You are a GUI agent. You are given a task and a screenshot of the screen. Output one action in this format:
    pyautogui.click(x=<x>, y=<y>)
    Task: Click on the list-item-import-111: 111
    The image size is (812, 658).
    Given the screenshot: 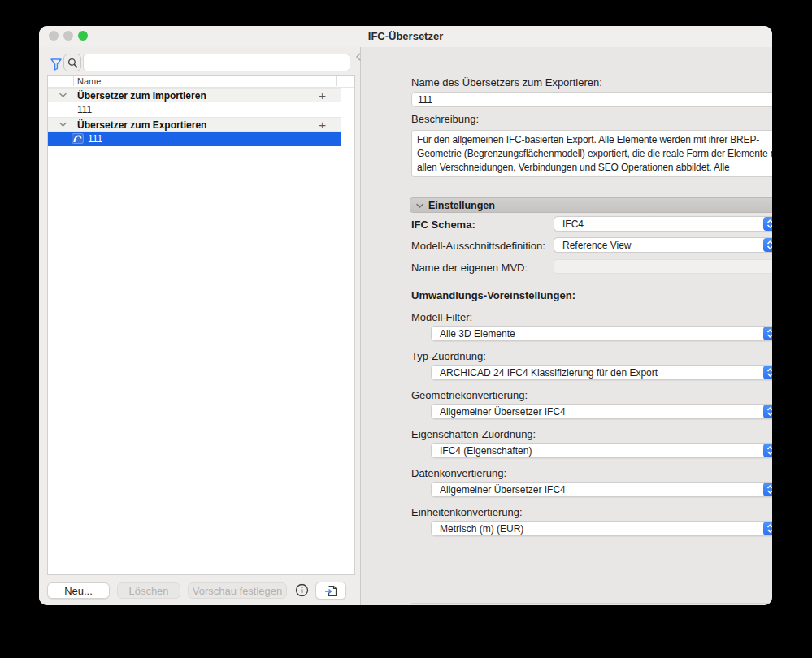 What is the action you would take?
    pyautogui.click(x=194, y=110)
    